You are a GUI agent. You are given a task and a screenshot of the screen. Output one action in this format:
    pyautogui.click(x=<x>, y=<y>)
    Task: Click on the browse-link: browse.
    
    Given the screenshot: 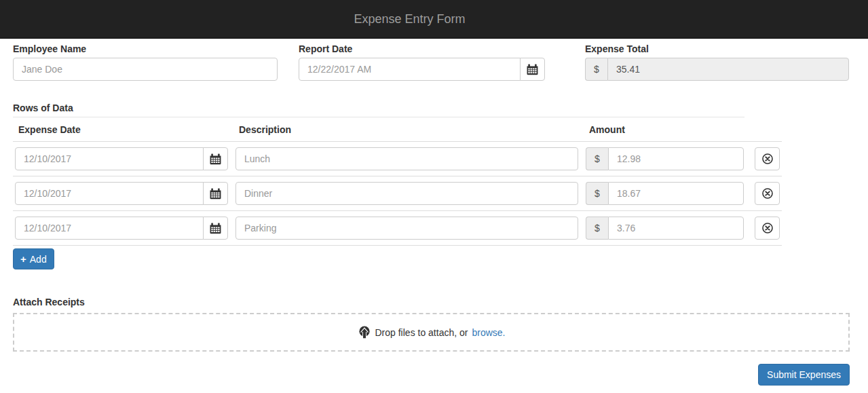 What is the action you would take?
    pyautogui.click(x=489, y=333)
    